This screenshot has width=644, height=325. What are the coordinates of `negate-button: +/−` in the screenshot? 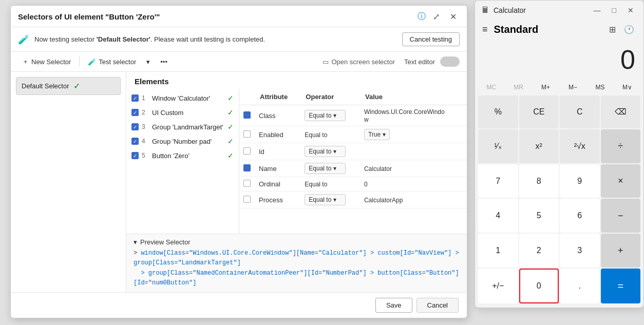 It's located at (498, 286).